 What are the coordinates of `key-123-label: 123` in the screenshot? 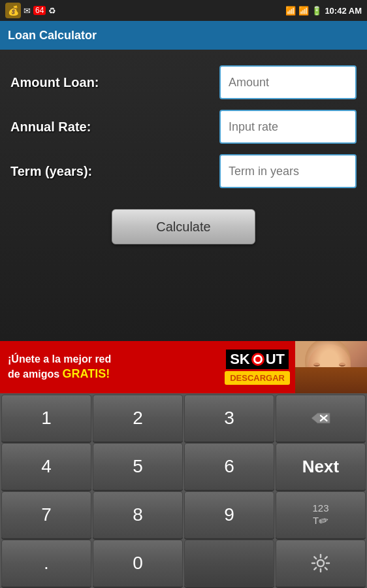 It's located at (320, 508).